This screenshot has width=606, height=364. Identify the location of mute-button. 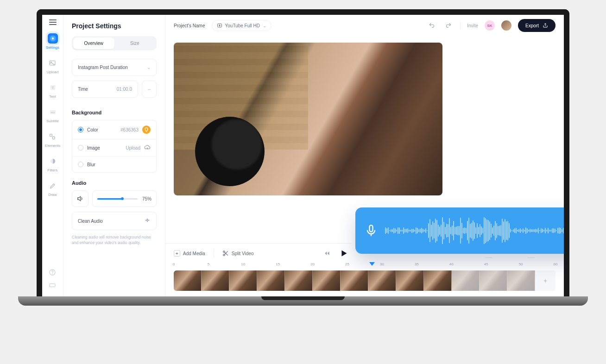
(80, 199).